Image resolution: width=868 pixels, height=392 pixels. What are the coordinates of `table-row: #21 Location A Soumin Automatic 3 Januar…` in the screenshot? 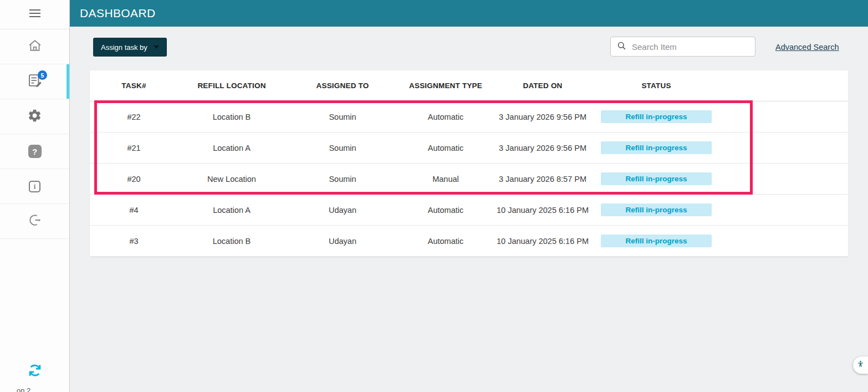 It's located at (469, 148).